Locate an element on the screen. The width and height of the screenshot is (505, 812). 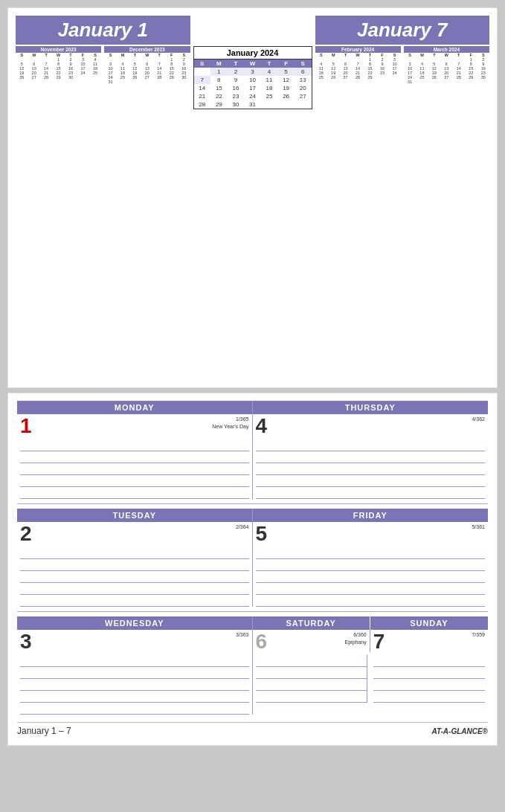
bottom-footer: January 1 – 7 AT-A-GLANCE® is located at coordinates (253, 729).